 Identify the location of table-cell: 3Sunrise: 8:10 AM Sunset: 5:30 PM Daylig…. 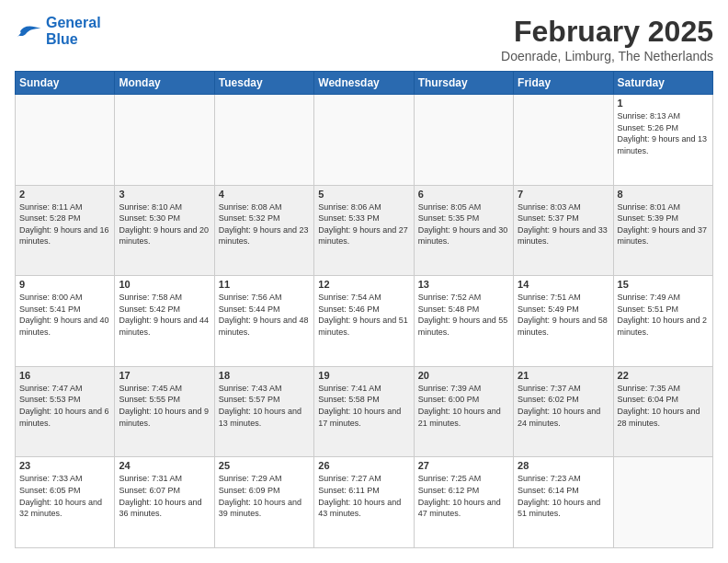
(165, 230).